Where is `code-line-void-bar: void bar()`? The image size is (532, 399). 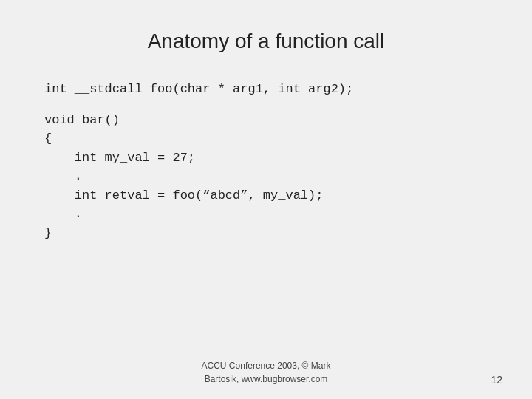
code-line-void-bar: void bar() is located at coordinates (266, 120).